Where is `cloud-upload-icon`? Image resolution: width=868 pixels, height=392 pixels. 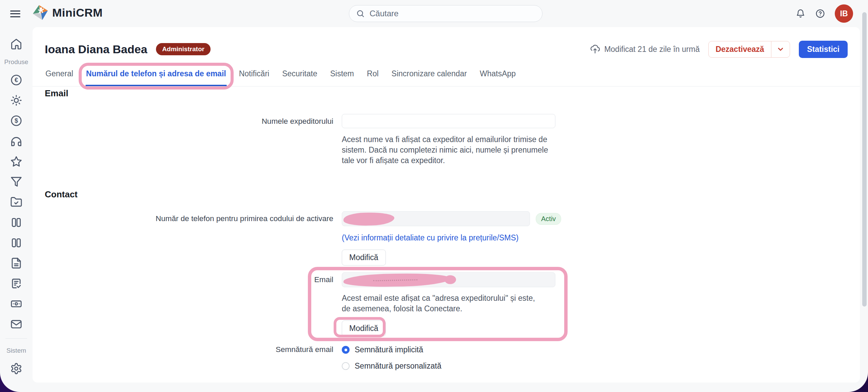 cloud-upload-icon is located at coordinates (595, 49).